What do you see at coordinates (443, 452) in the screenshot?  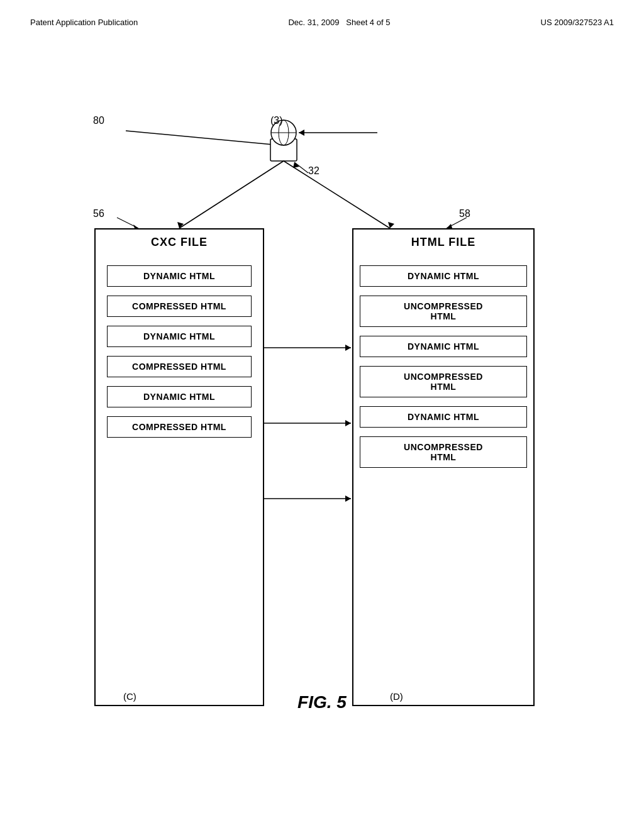 I see `html-uncompressed-3: UNCOMPRESSEDHTML` at bounding box center [443, 452].